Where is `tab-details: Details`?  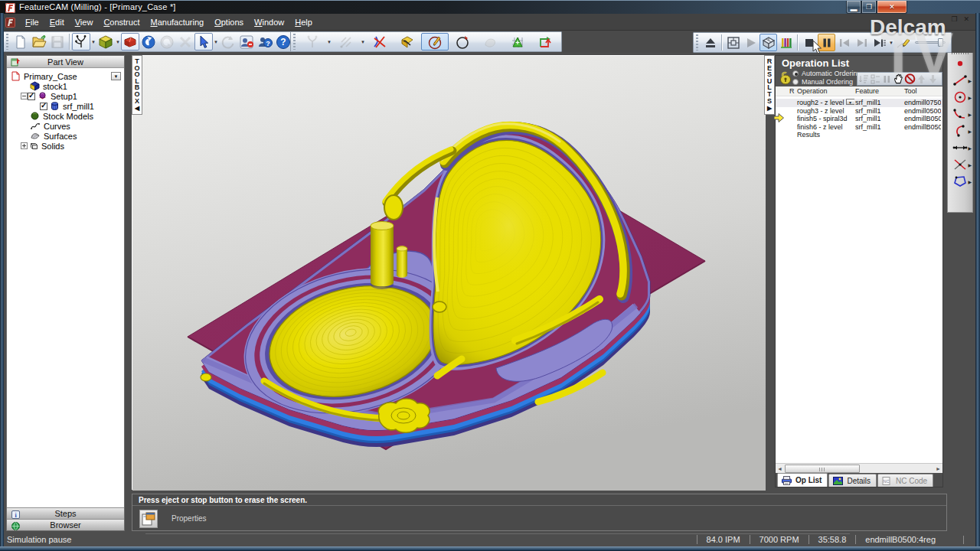 tab-details: Details is located at coordinates (853, 481).